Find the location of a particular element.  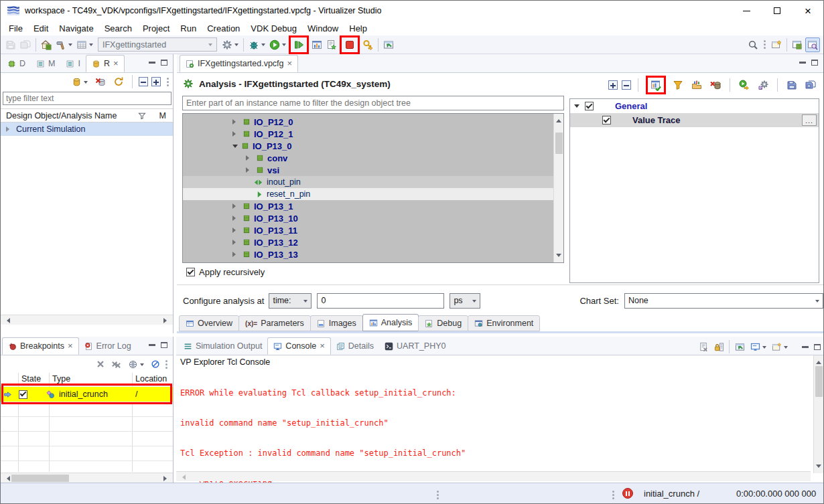

build-button is located at coordinates (64, 45).